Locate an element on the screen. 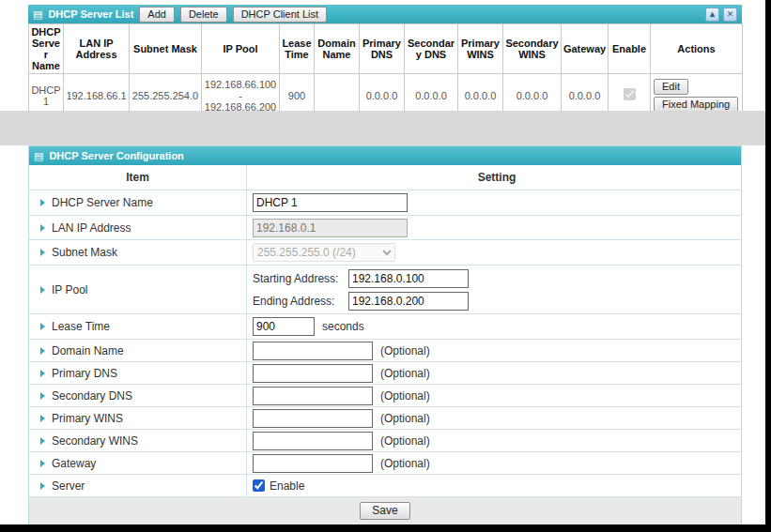  server-enable-label: Enable is located at coordinates (287, 486).